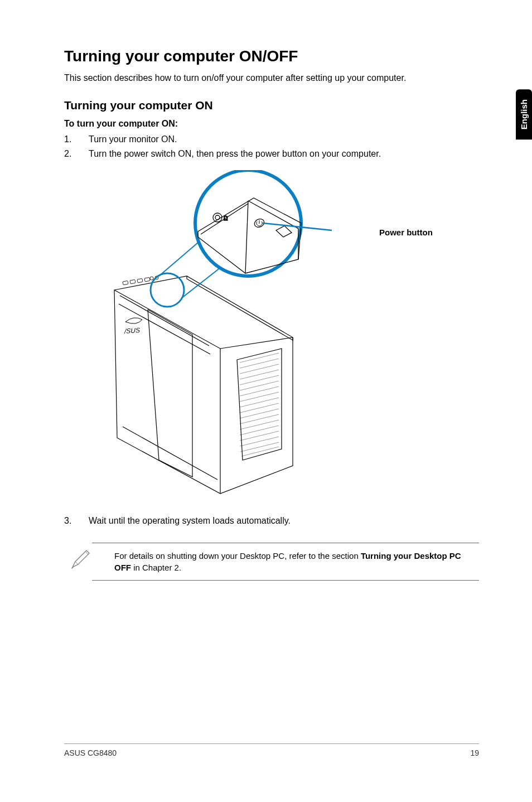 The height and width of the screenshot is (802, 532). Describe the element at coordinates (235, 154) in the screenshot. I see `step-text: Turn the power switch ON, then press the…` at that location.